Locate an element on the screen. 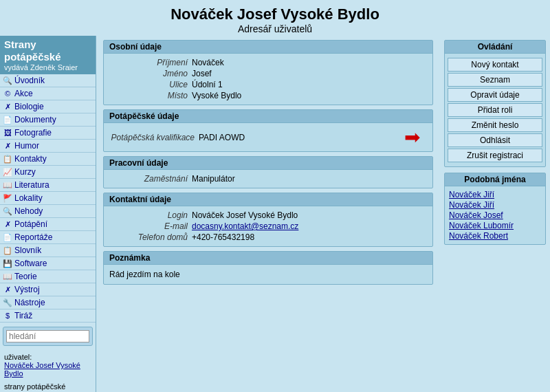 This screenshot has width=550, height=392. control-button: Přidat roli is located at coordinates (495, 110).